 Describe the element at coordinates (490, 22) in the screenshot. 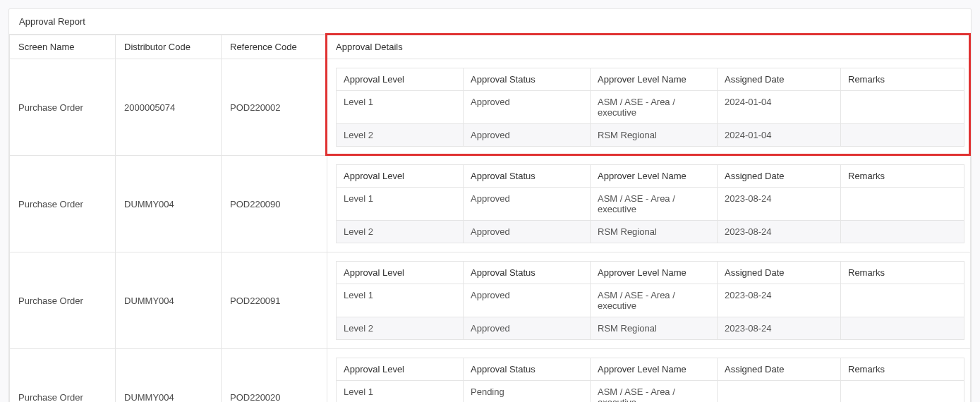

I see `report-title: Approval Report` at that location.